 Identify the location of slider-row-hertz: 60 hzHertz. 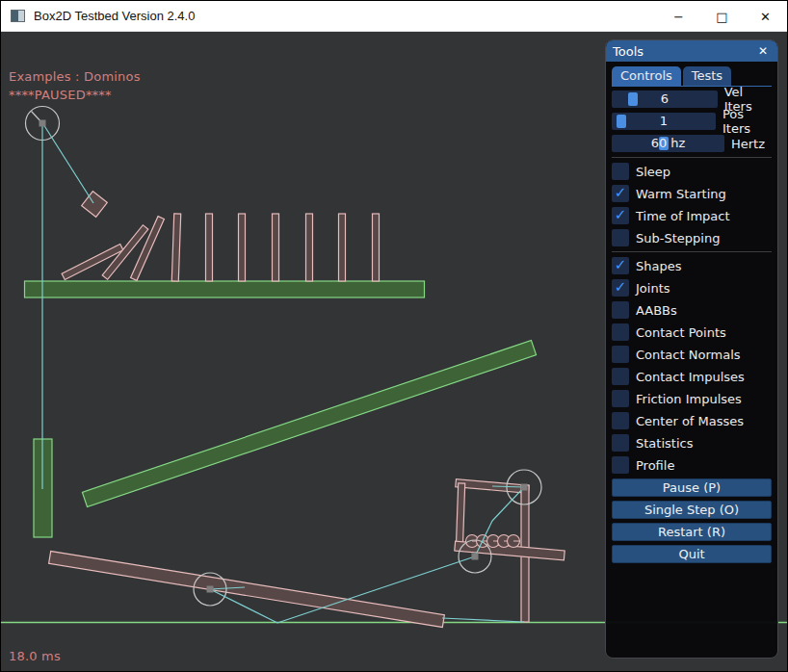
(692, 143).